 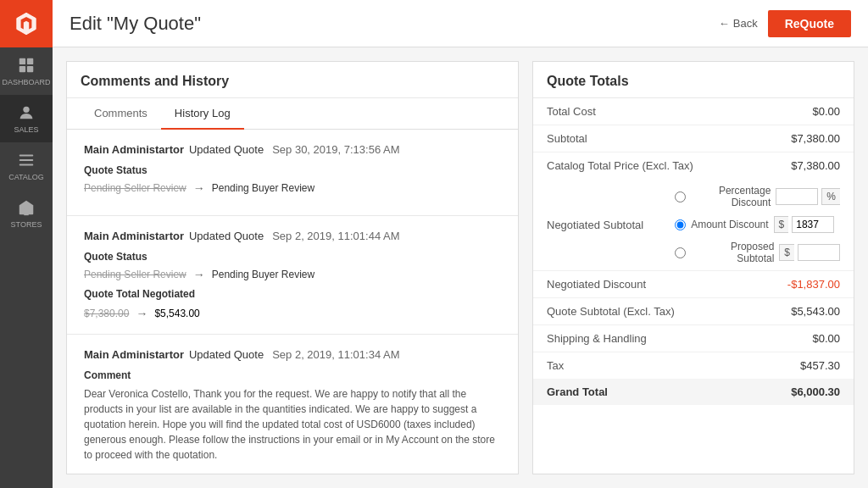 I want to click on percentage-discount-input-group: %, so click(x=808, y=197).